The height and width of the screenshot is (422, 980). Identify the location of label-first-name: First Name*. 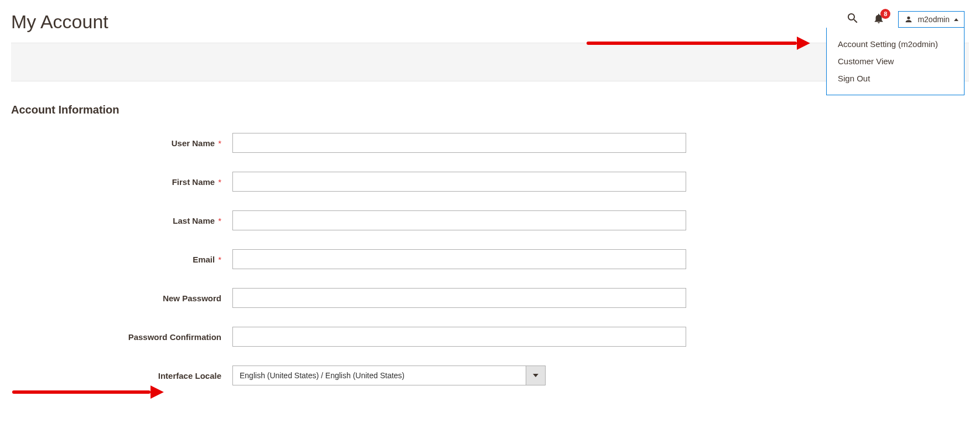
(116, 182).